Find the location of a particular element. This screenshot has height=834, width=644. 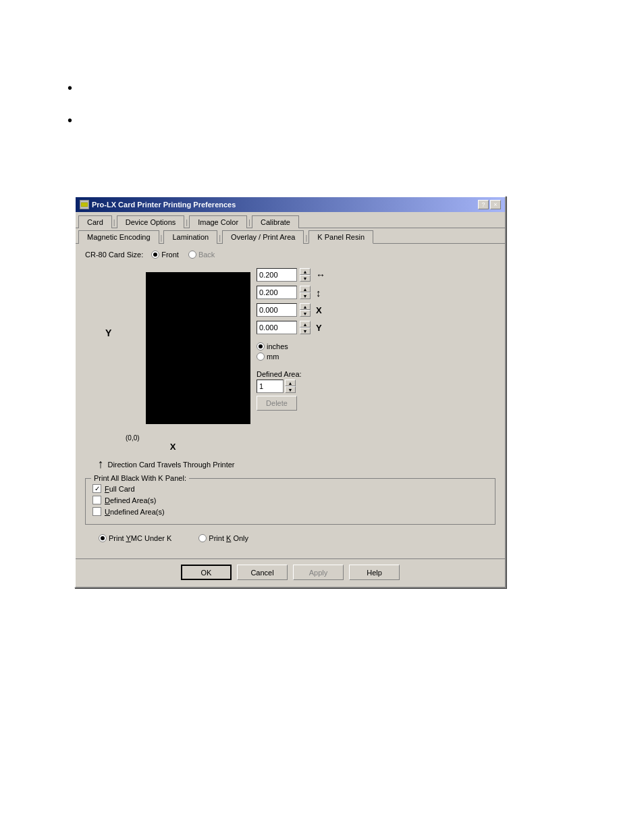

defined-area-spinner: ▲ ▼ is located at coordinates (331, 386).